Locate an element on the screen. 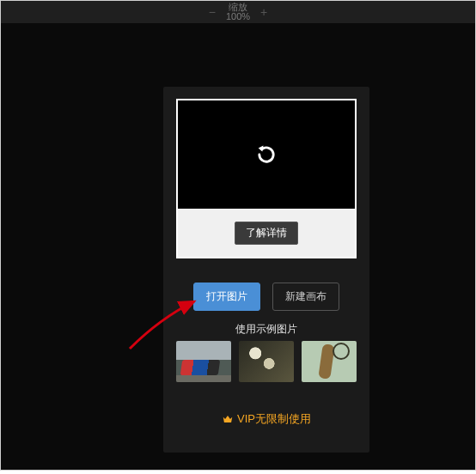 The width and height of the screenshot is (476, 474). learn-more-button: 了解详情 is located at coordinates (266, 234).